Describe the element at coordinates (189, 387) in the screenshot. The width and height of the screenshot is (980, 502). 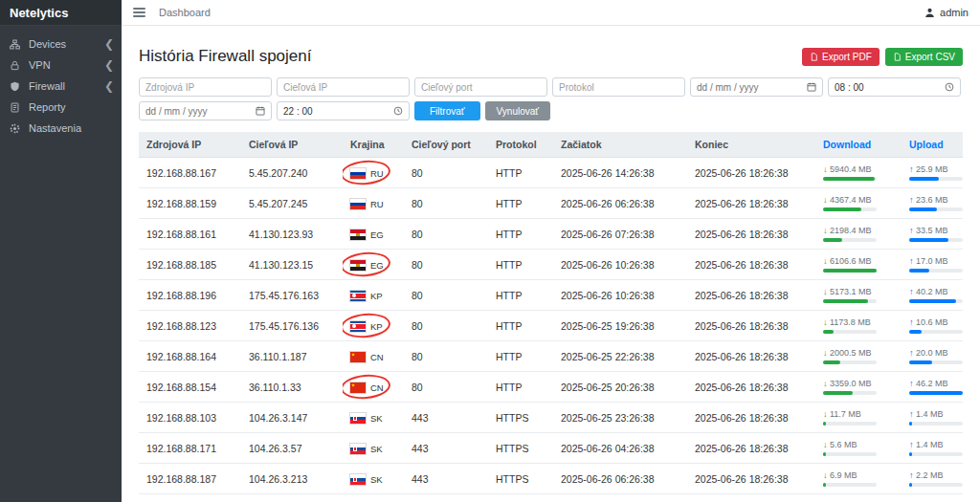
I see `src-ip-cell: 192.168.88.154` at that location.